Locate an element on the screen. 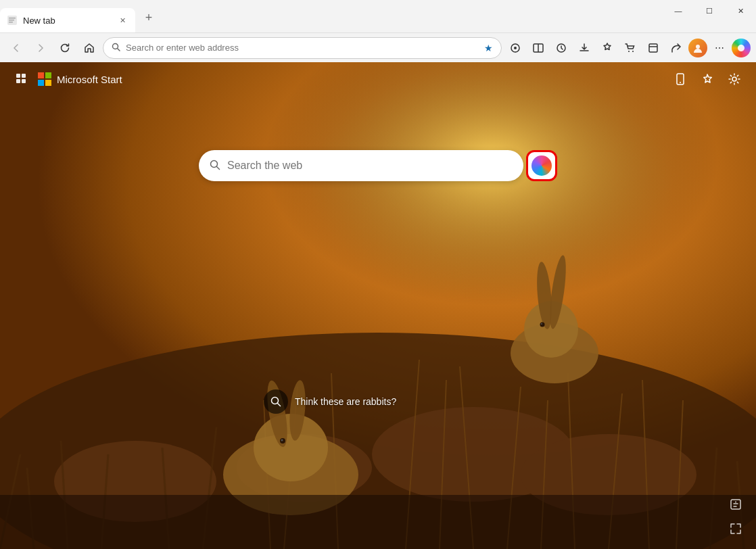 This screenshot has height=549, width=756. nav-icons: ⋯ is located at coordinates (628, 48).